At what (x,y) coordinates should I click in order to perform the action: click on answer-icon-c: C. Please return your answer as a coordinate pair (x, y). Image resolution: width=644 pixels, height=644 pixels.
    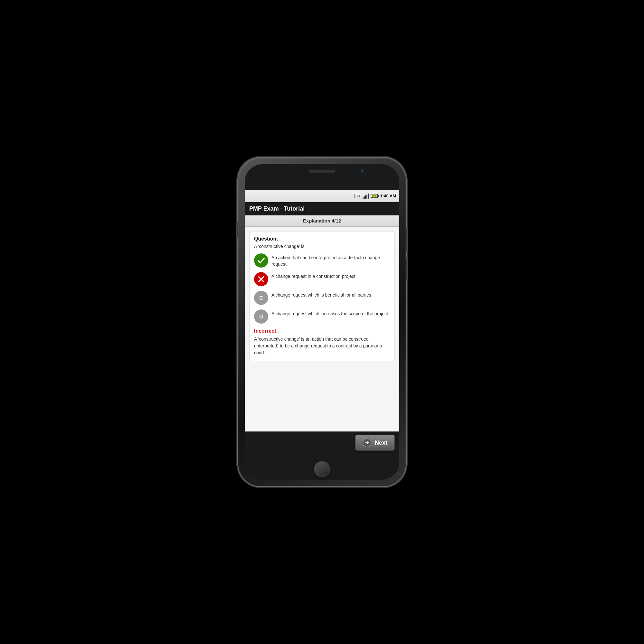
    Looking at the image, I should click on (261, 298).